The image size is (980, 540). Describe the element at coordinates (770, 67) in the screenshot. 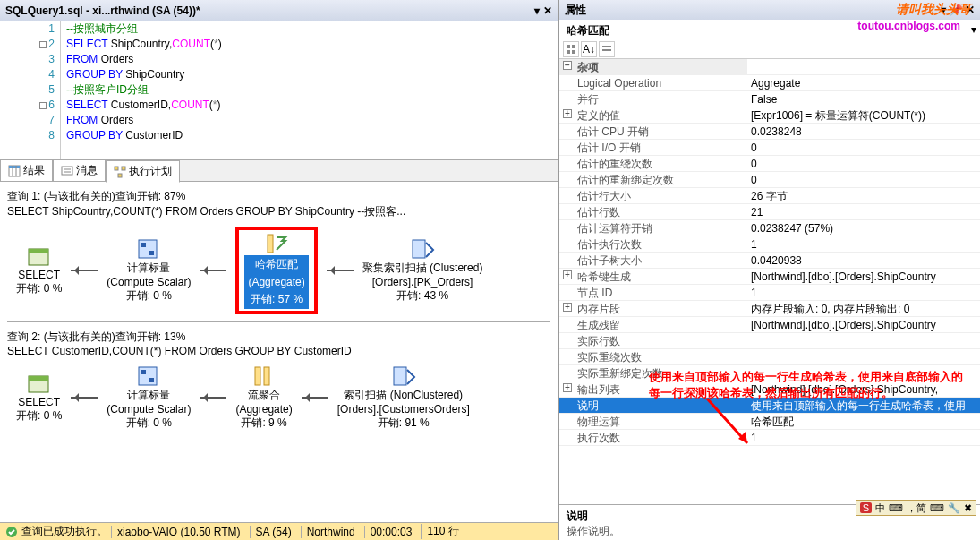

I see `prop-category: −杂项` at that location.